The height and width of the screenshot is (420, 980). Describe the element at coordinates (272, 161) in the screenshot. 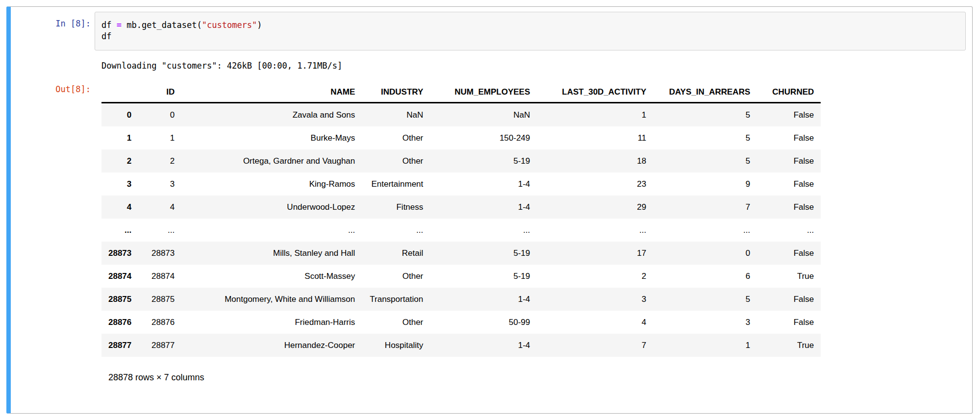

I see `df-cell: Ortega, Gardner and Vaughan` at that location.